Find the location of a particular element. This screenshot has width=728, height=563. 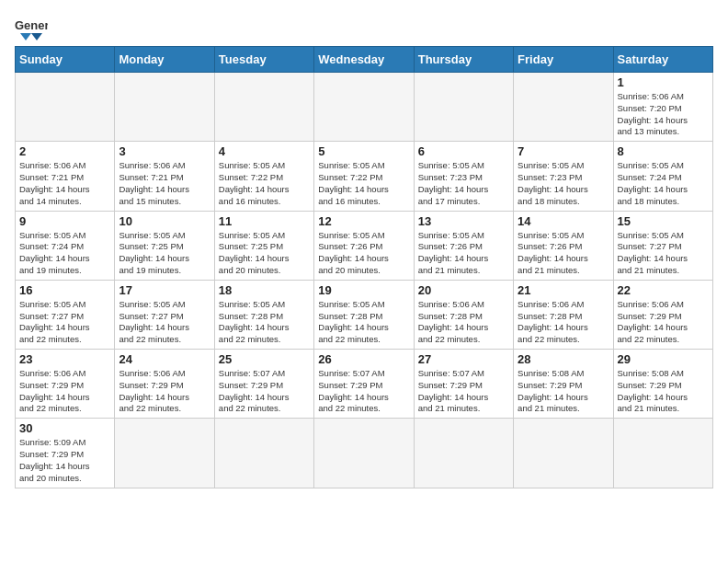

calendar-cell: 16Sunrise: 5:05 AM Sunset: 7:27 PM Dayli… is located at coordinates (65, 315).